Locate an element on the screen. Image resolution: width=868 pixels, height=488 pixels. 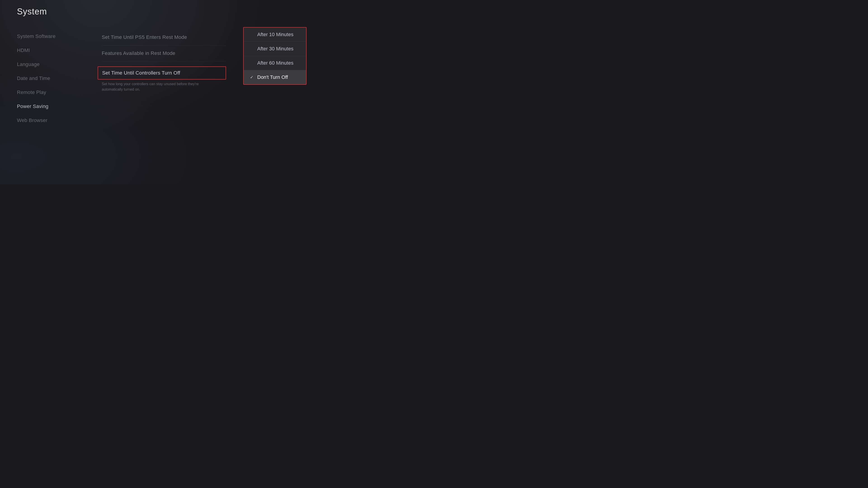
controllers-focused-row: Set Time Until Controllers Turn Off is located at coordinates (162, 73).